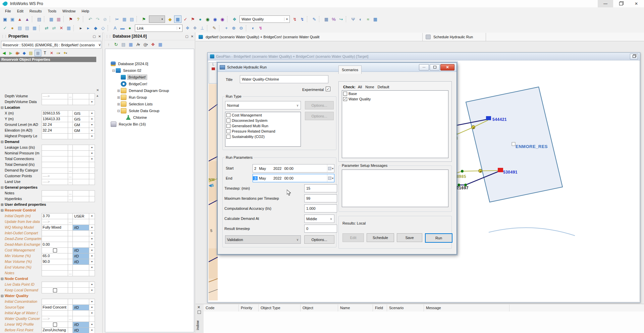 Image resolution: width=644 pixels, height=333 pixels. What do you see at coordinates (36, 11) in the screenshot?
I see `menu-item: Results` at bounding box center [36, 11].